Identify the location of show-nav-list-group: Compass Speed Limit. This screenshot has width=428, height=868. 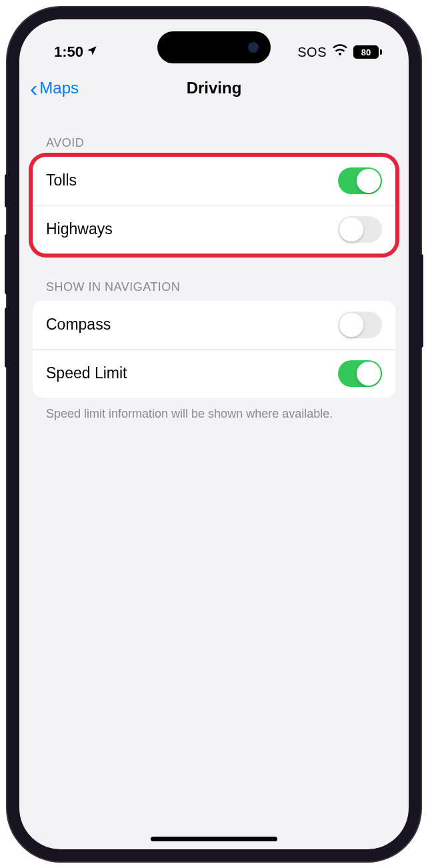
(214, 350).